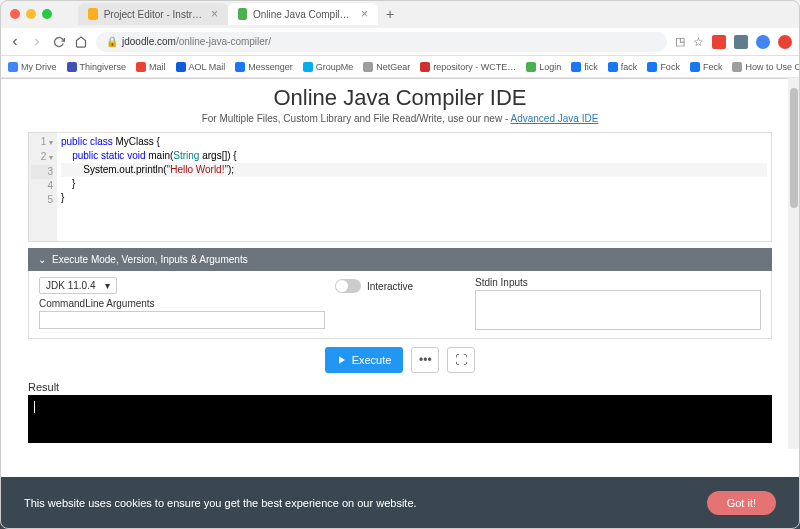  What do you see at coordinates (304, 14) in the screenshot?
I see `tab-title: Online Java Compiler - Onlin…` at bounding box center [304, 14].